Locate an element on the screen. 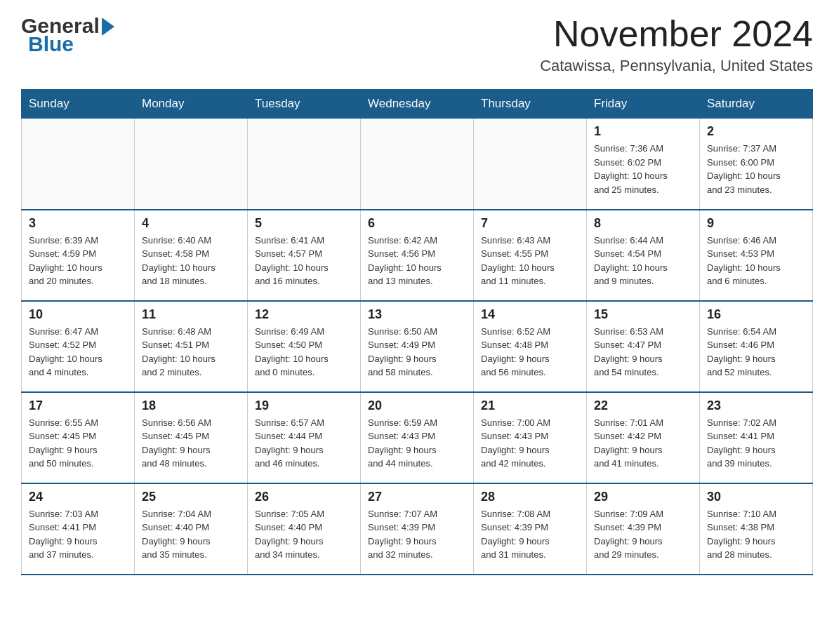  day-number: 17 is located at coordinates (78, 405).